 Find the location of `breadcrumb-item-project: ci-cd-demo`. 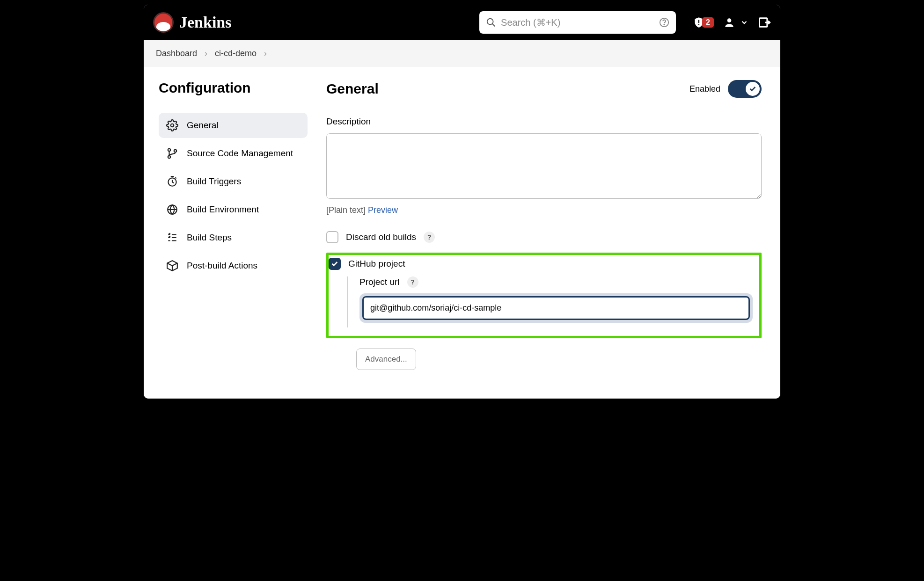

breadcrumb-item-project: ci-cd-demo is located at coordinates (236, 53).